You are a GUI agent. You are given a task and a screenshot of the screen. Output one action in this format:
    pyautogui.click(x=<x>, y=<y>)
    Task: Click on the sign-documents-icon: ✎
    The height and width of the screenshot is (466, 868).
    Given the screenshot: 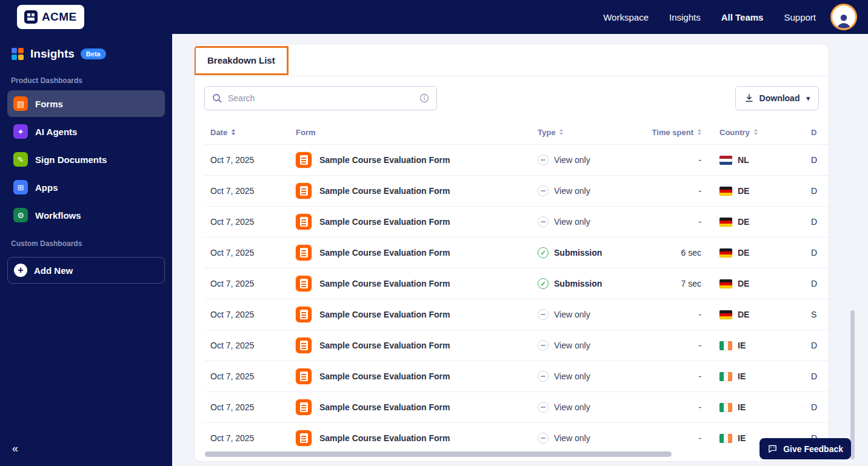 What is the action you would take?
    pyautogui.click(x=21, y=159)
    